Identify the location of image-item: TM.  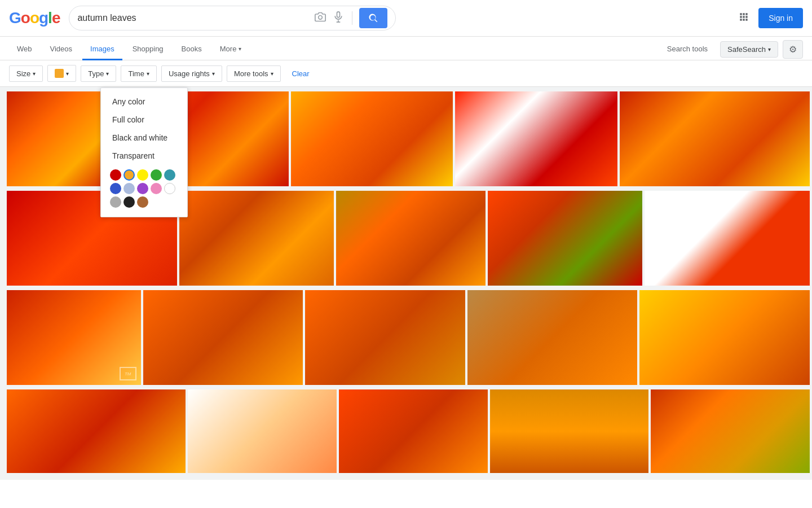
(74, 338).